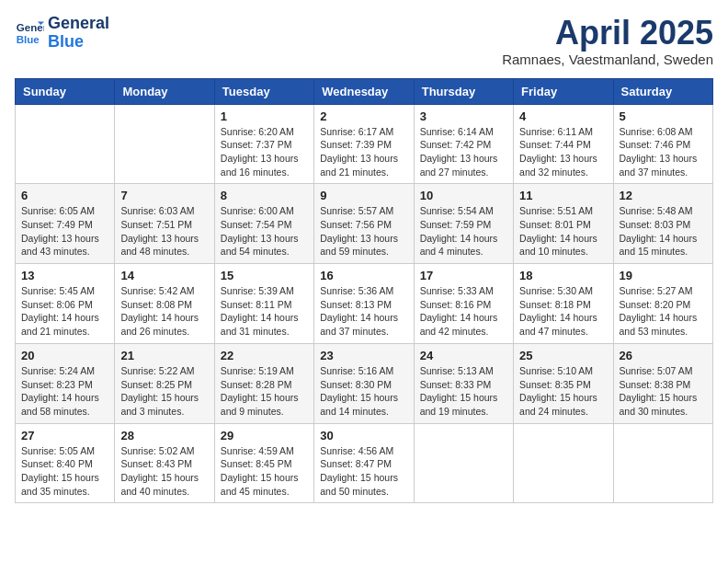 The width and height of the screenshot is (728, 563). I want to click on calendar-cell: 3Sunrise: 6:14 AM Sunset: 7:42 PM Daylig…, so click(463, 144).